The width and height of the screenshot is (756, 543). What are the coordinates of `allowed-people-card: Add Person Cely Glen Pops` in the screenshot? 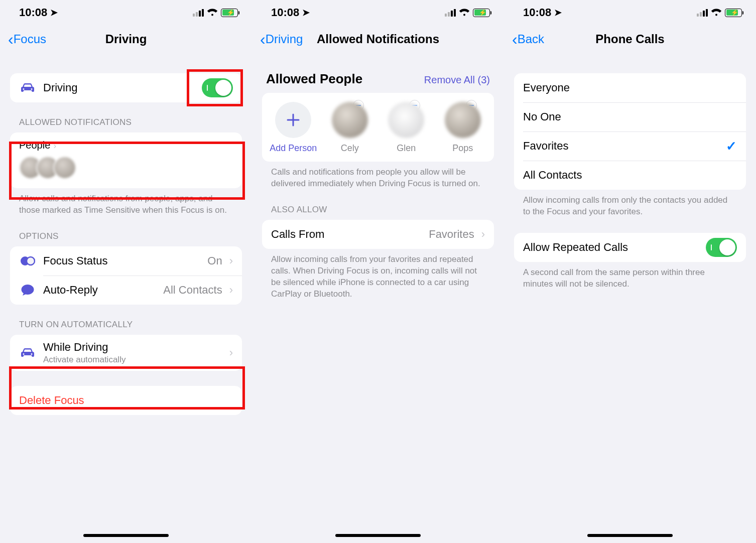 It's located at (378, 127).